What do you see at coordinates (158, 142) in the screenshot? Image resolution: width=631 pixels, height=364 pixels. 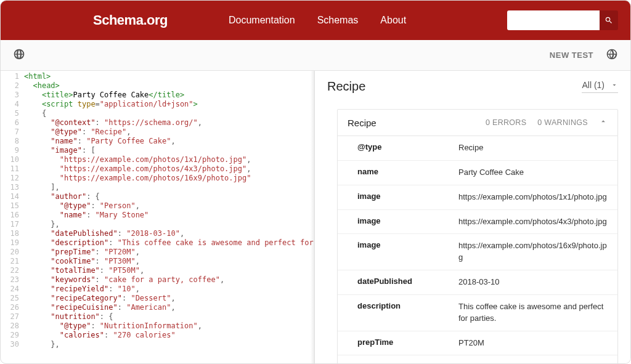 I see `code-line: 8 "name": "Party Coffee Cake",` at bounding box center [158, 142].